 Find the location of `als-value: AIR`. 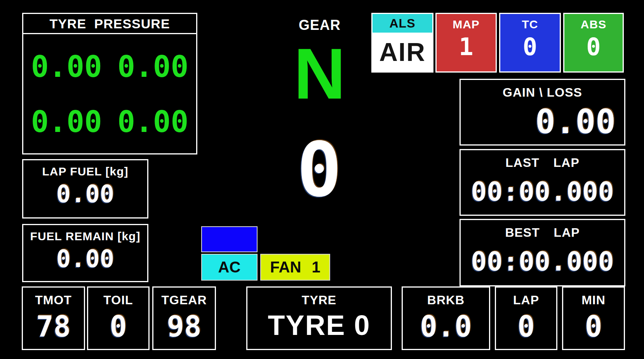

als-value: AIR is located at coordinates (402, 52).